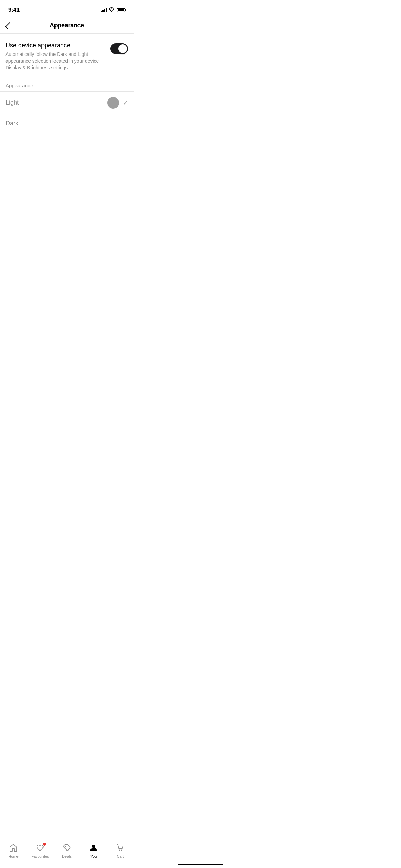 This screenshot has height=868, width=401. I want to click on appearance-options: Light ✓ Dark, so click(67, 112).